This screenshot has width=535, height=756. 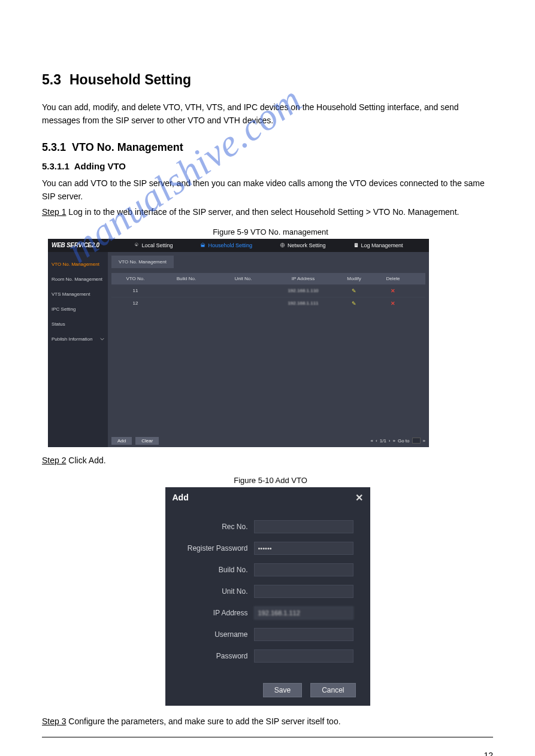 I want to click on nav-household-setting: Household Setting, so click(x=226, y=245).